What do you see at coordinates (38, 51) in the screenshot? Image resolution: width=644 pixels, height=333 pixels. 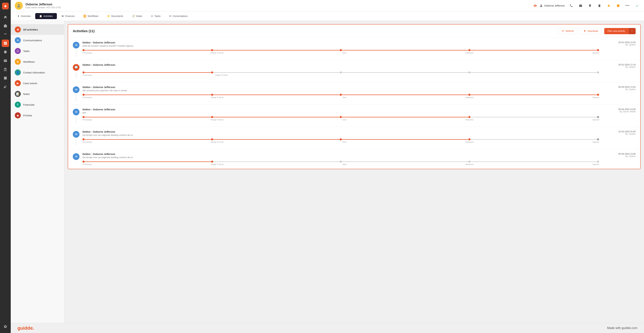 I see `sidebar-item-tasks: ☑ Tasks` at bounding box center [38, 51].